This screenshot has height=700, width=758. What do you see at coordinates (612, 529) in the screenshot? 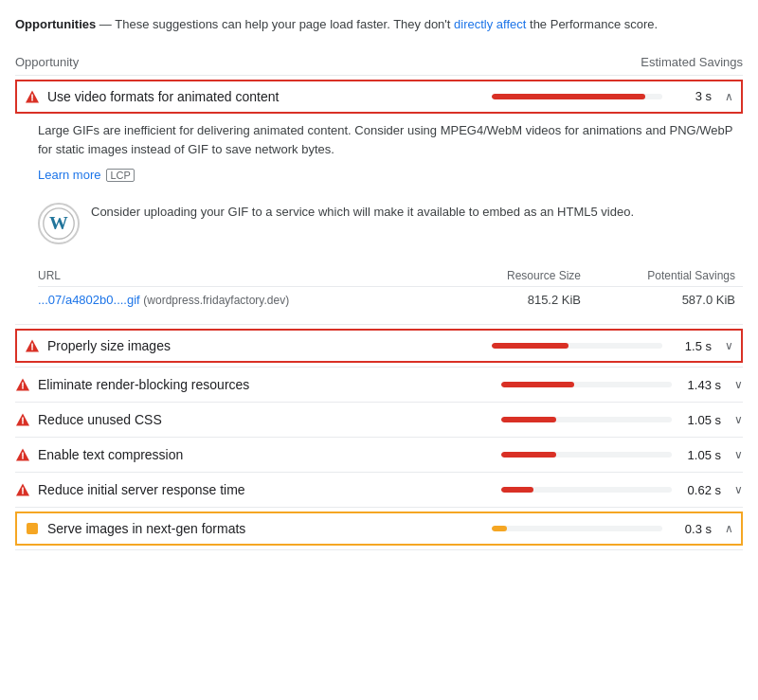
I see `opp-right-7: 0.3 s ∧` at bounding box center [612, 529].